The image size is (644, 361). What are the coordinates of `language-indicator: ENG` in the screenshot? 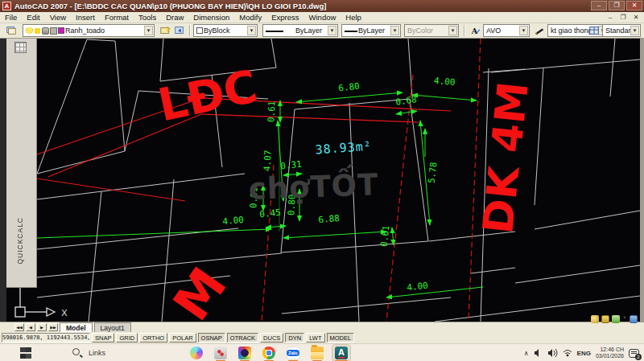 It's located at (584, 354).